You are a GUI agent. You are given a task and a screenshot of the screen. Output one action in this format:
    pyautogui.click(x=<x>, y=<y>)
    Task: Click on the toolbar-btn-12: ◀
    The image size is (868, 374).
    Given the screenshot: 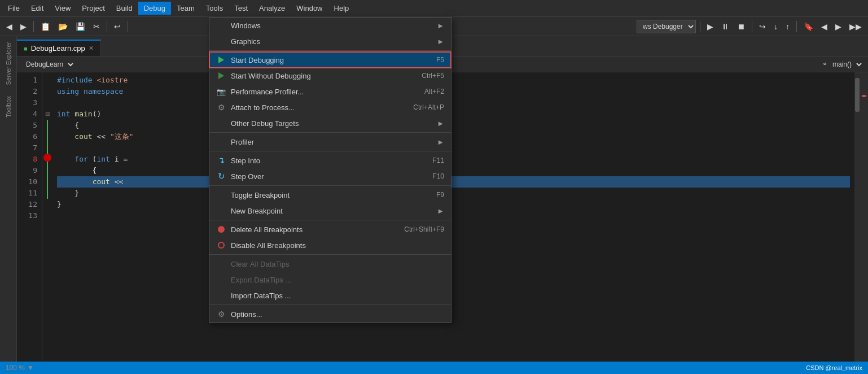 What is the action you would take?
    pyautogui.click(x=824, y=27)
    